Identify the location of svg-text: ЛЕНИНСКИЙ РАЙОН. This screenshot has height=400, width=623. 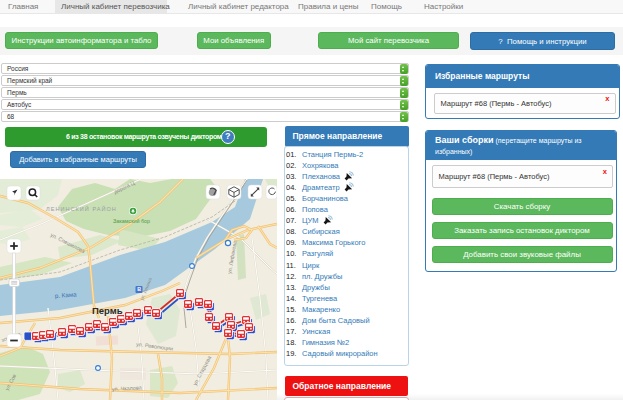
(82, 208).